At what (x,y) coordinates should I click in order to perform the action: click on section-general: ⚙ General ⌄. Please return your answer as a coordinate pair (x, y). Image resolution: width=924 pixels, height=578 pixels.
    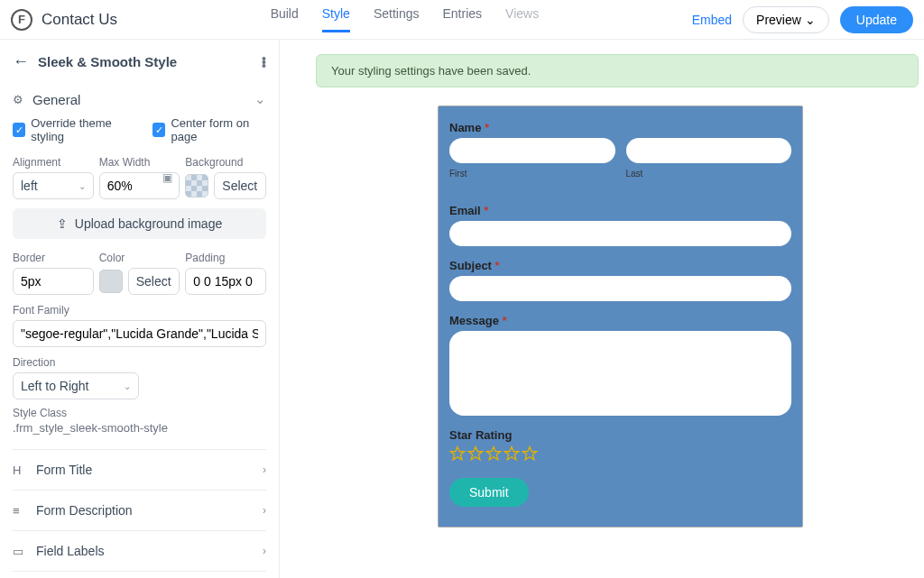
    Looking at the image, I should click on (139, 101).